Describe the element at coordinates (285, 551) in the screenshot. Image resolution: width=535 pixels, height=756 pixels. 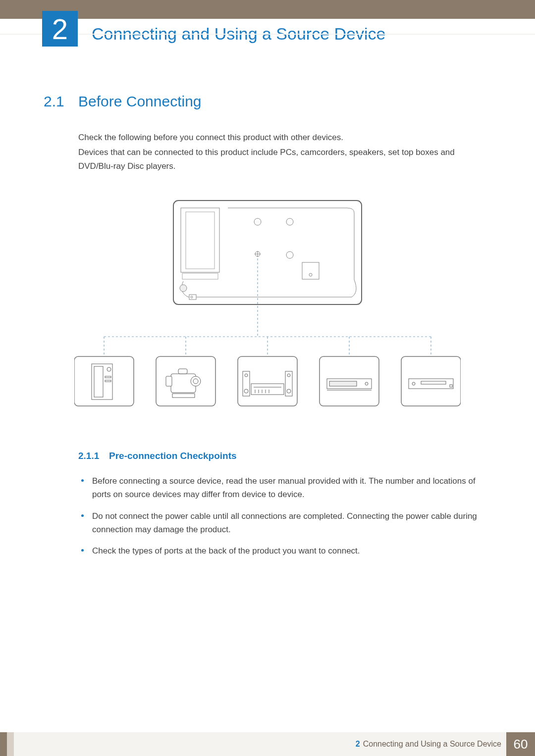
I see `list-item: Check the types of ports at the back of …` at that location.